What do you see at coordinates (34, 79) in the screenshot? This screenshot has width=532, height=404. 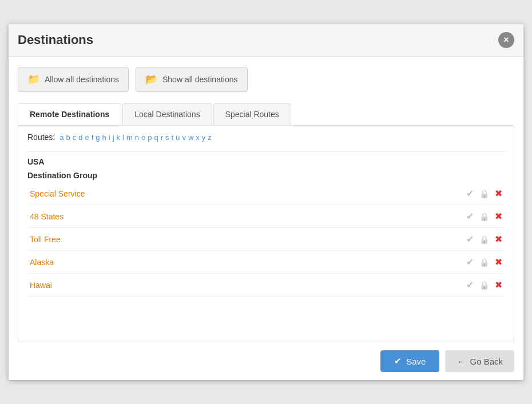 I see `folder-icon: 📁` at bounding box center [34, 79].